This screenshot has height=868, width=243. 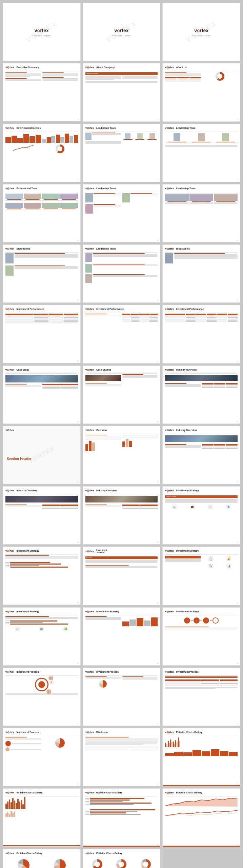 What do you see at coordinates (188, 551) in the screenshot?
I see `title-30: Investment Strategy` at bounding box center [188, 551].